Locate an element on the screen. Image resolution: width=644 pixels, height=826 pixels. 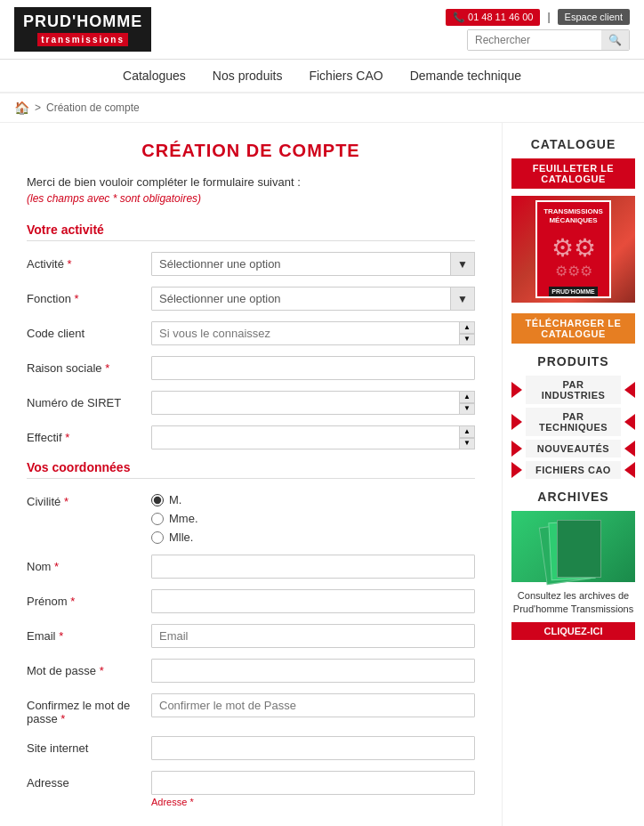
section-coordonnees-title: Vos coordonnées is located at coordinates (251, 470).